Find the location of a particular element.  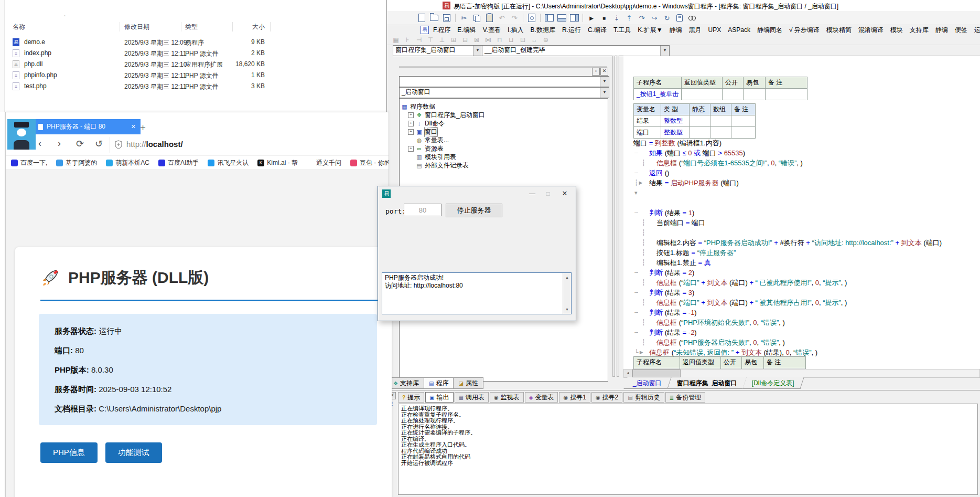

menu-item: B.数据库 is located at coordinates (543, 30).